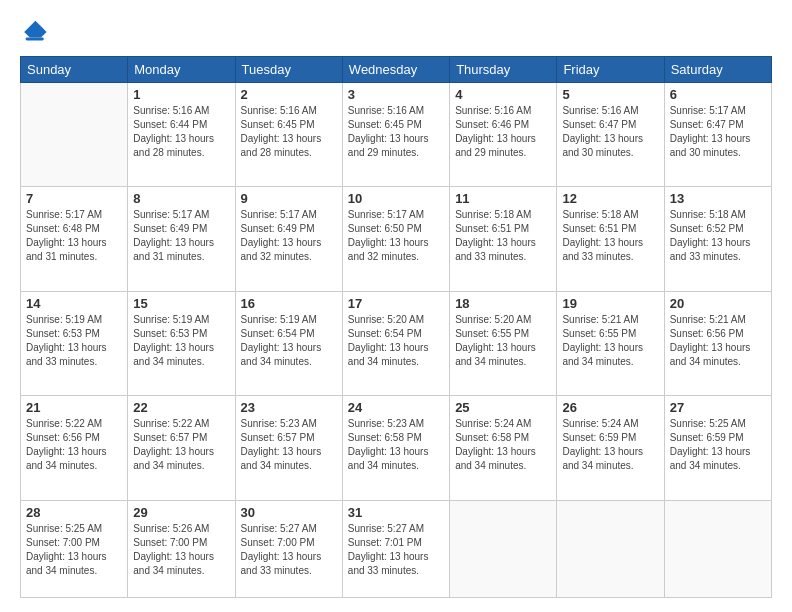 This screenshot has width=792, height=612. Describe the element at coordinates (36, 32) in the screenshot. I see `logo` at that location.